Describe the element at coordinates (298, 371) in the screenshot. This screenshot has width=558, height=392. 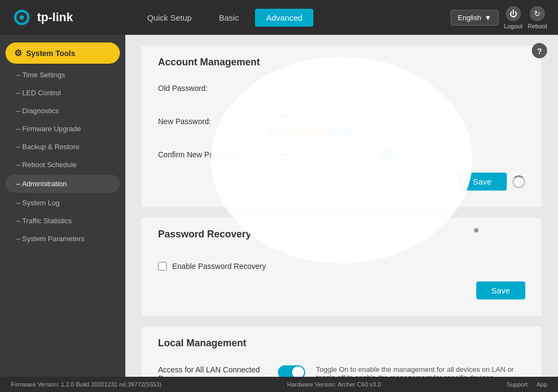
I see `toggle-thumb` at that location.